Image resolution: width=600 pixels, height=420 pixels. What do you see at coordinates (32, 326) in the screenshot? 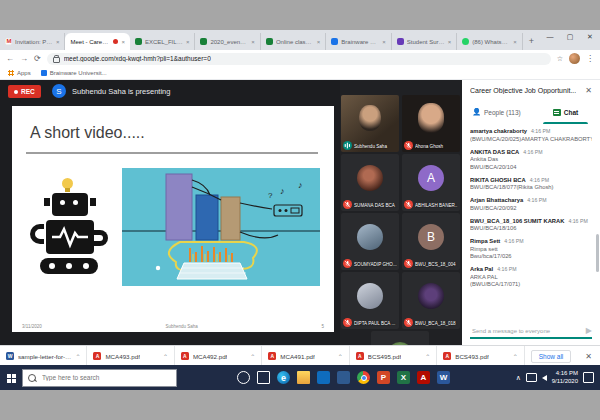
I see `slide-date: 3/11/2020` at bounding box center [32, 326].